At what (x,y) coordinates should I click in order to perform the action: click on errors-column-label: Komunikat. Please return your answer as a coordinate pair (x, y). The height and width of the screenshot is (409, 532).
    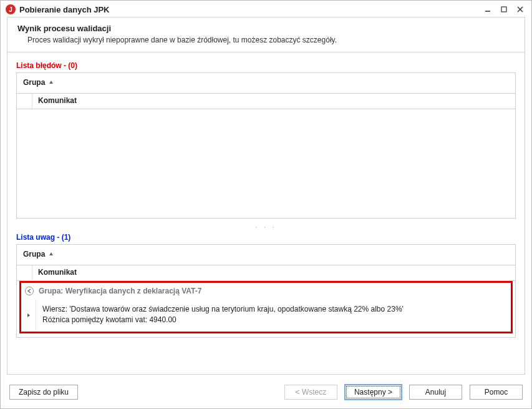
    Looking at the image, I should click on (57, 101).